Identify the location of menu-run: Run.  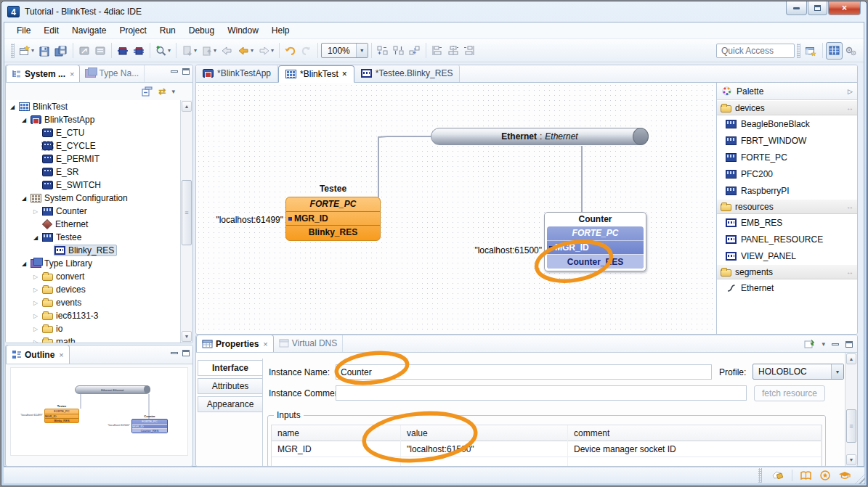
(168, 30).